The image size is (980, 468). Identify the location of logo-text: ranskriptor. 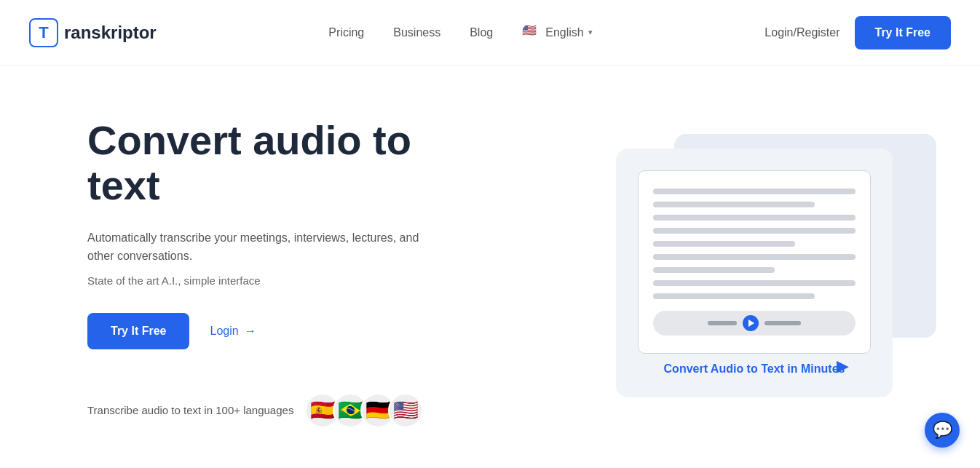
(111, 33).